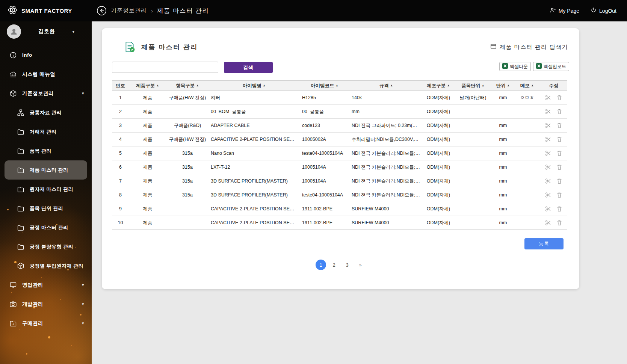  What do you see at coordinates (21, 247) in the screenshot?
I see `folder-icon` at bounding box center [21, 247].